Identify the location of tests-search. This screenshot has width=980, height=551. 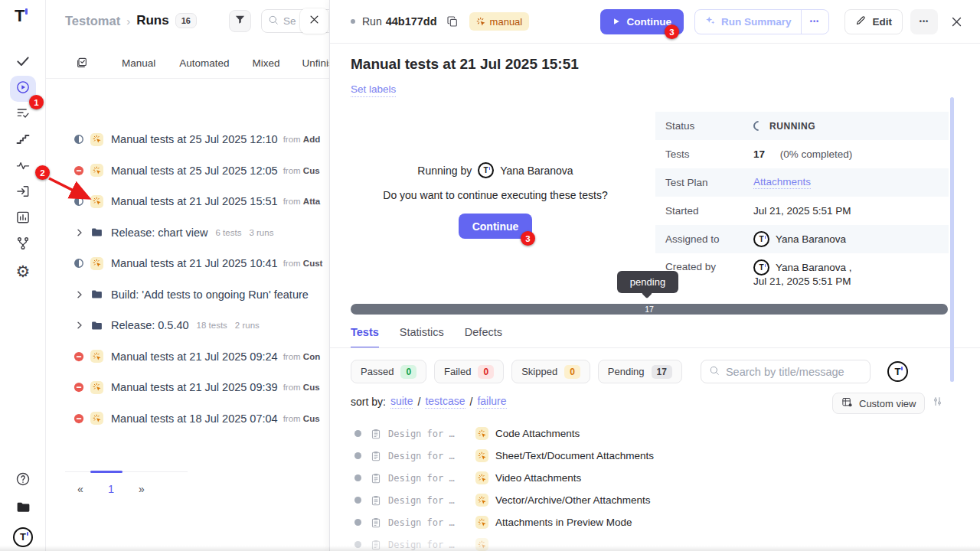
(786, 372).